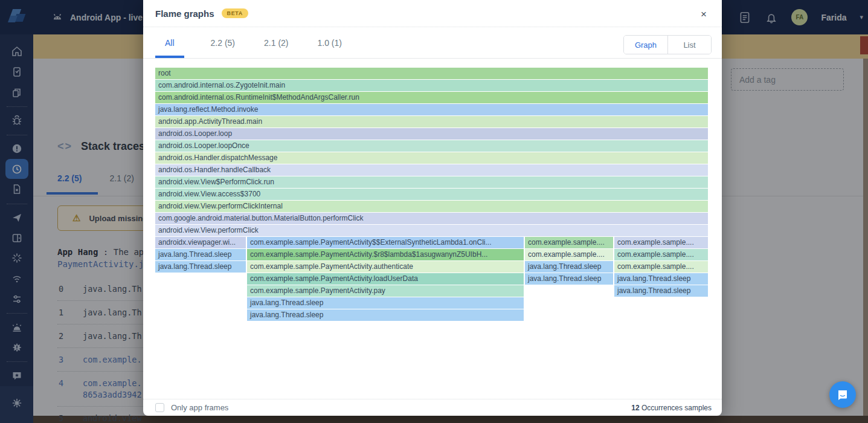  What do you see at coordinates (431, 86) in the screenshot?
I see `flame-cell: com.android.internal.os.ZygoteInit.main` at bounding box center [431, 86].